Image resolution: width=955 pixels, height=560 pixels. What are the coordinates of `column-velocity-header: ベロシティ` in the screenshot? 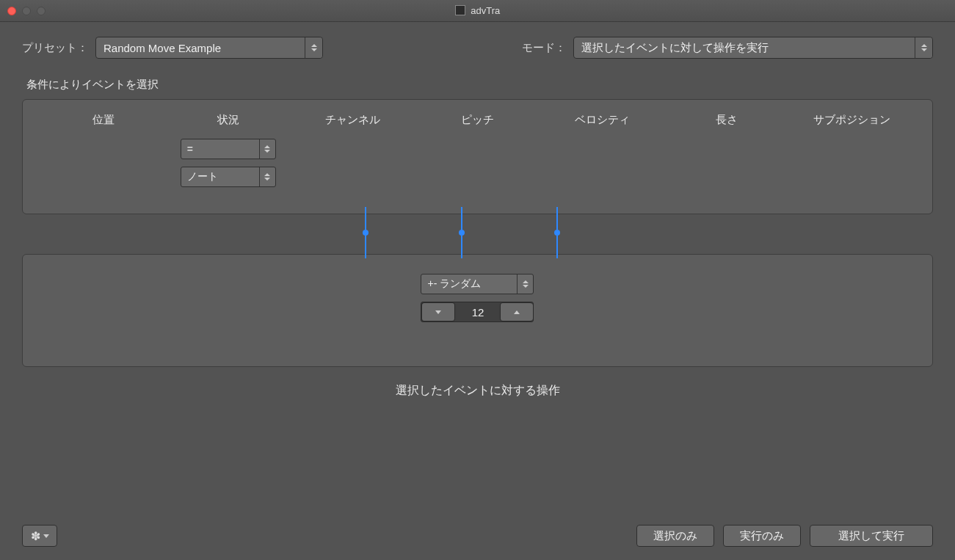 It's located at (602, 120).